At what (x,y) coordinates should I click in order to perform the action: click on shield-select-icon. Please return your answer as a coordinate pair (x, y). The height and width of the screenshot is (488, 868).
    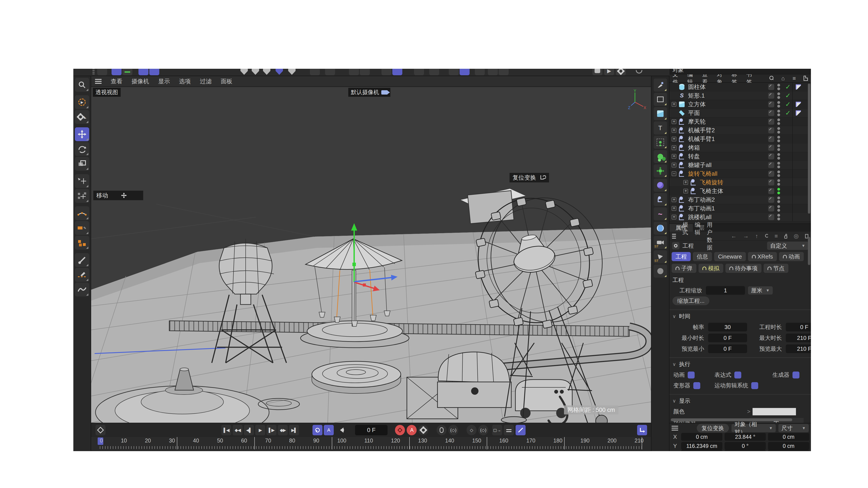
    Looking at the image, I should click on (267, 72).